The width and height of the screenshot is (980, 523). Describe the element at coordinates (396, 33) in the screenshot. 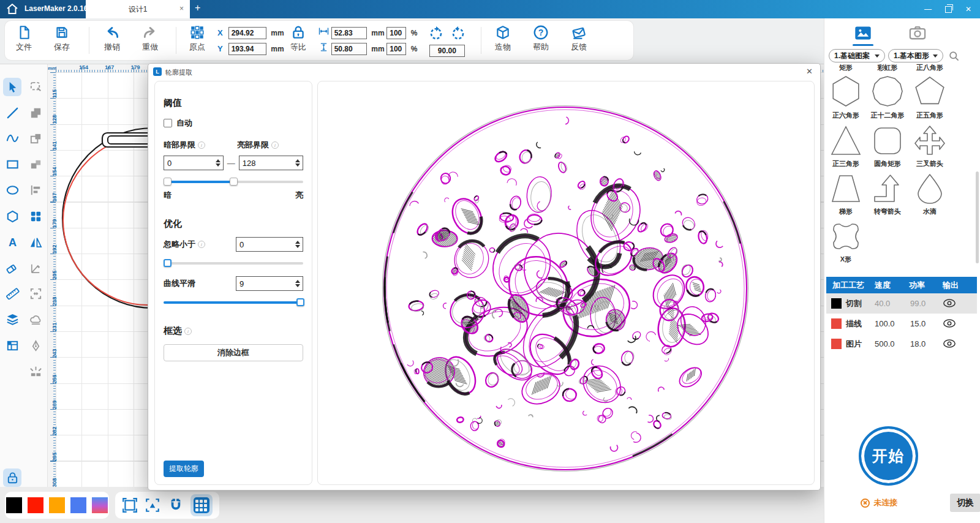

I see `width-percent-input` at that location.